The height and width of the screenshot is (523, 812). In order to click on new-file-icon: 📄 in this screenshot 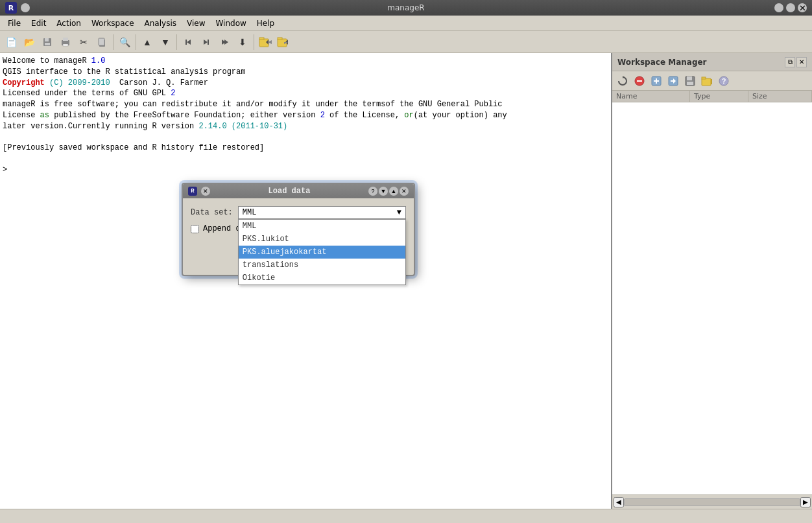, I will do `click(11, 42)`.